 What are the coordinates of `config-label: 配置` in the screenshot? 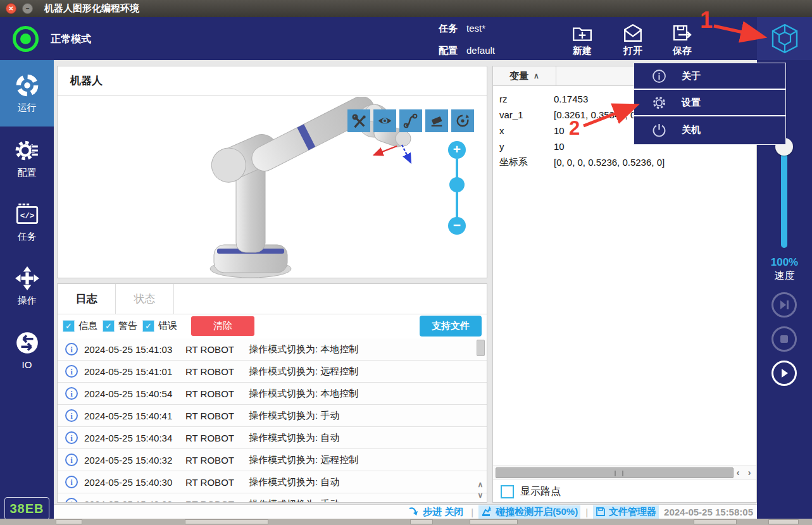 It's located at (448, 51).